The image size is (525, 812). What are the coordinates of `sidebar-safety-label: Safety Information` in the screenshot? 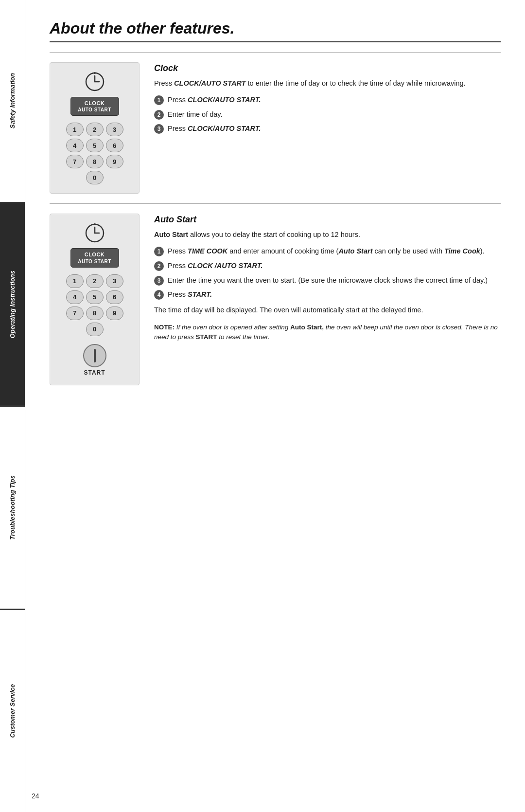 It's located at (13, 101).